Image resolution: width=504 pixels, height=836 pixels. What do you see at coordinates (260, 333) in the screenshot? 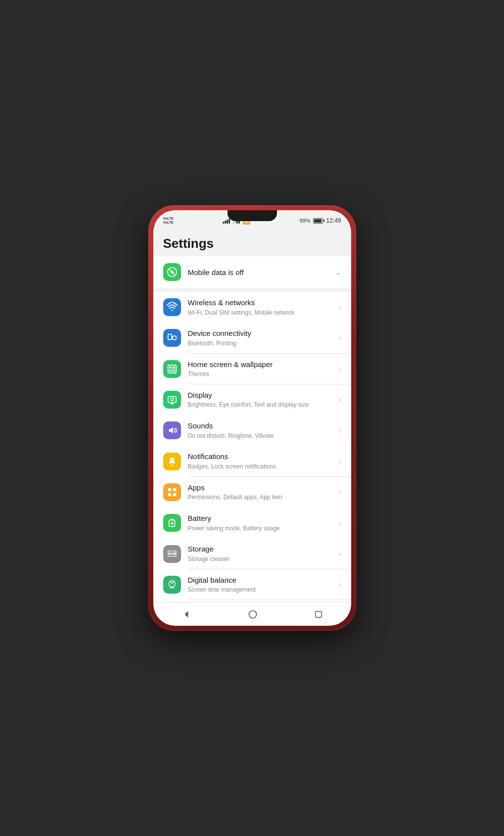
I see `device-title: Device connectivity` at bounding box center [260, 333].